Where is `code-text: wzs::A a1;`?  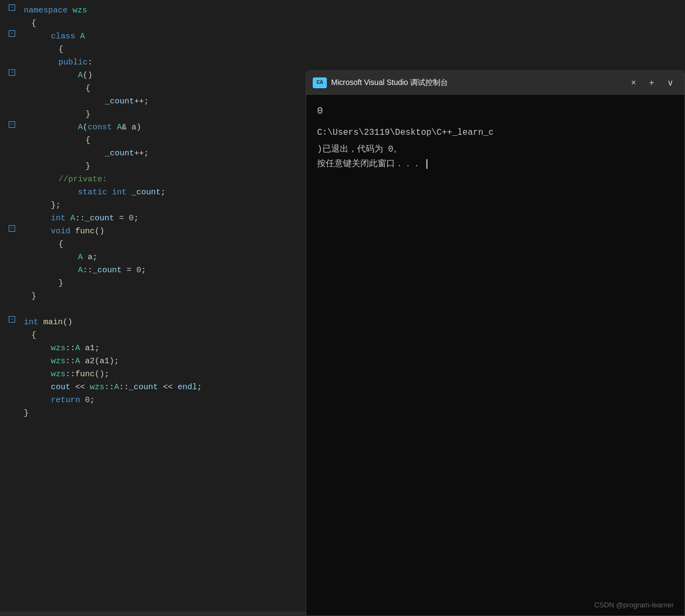 code-text: wzs::A a1; is located at coordinates (64, 349).